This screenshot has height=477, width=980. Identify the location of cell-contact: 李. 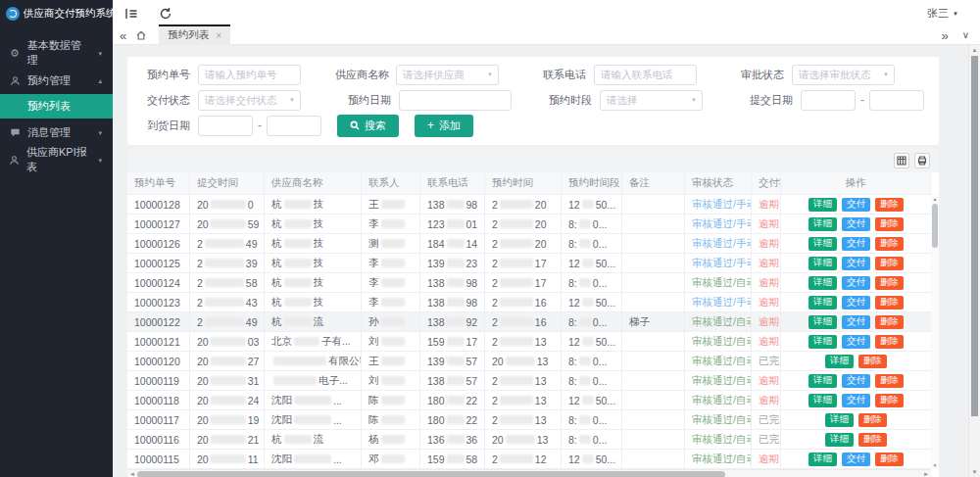
(391, 282).